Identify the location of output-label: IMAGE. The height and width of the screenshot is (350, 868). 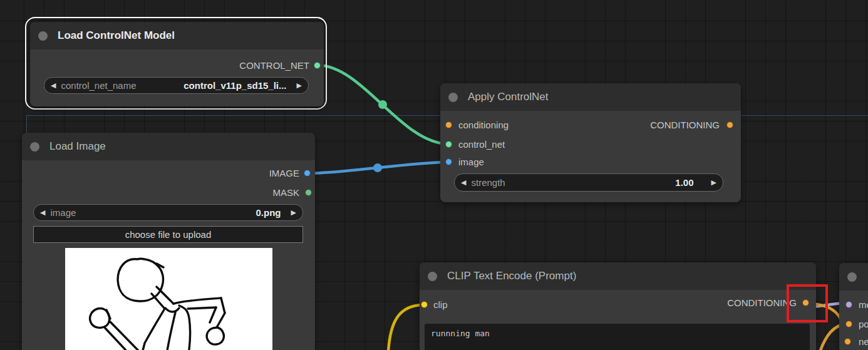
(284, 173).